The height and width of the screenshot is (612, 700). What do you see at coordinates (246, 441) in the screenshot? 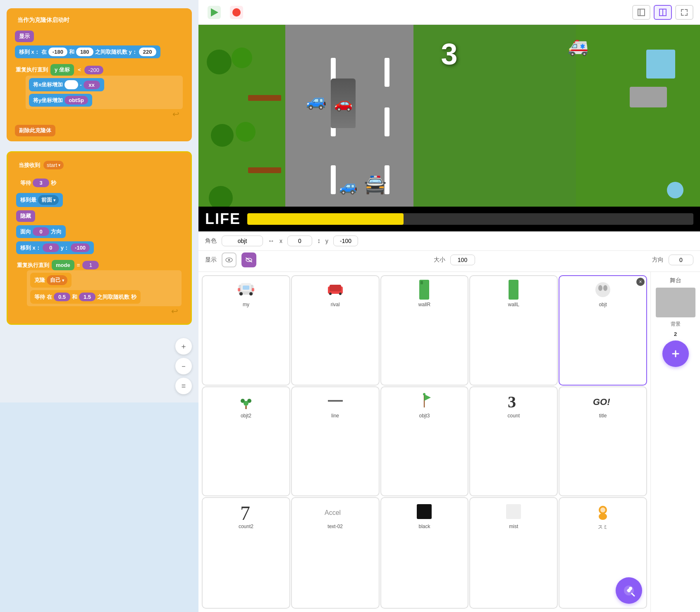
I see `sprite-cell-objt2: objt2` at bounding box center [246, 441].